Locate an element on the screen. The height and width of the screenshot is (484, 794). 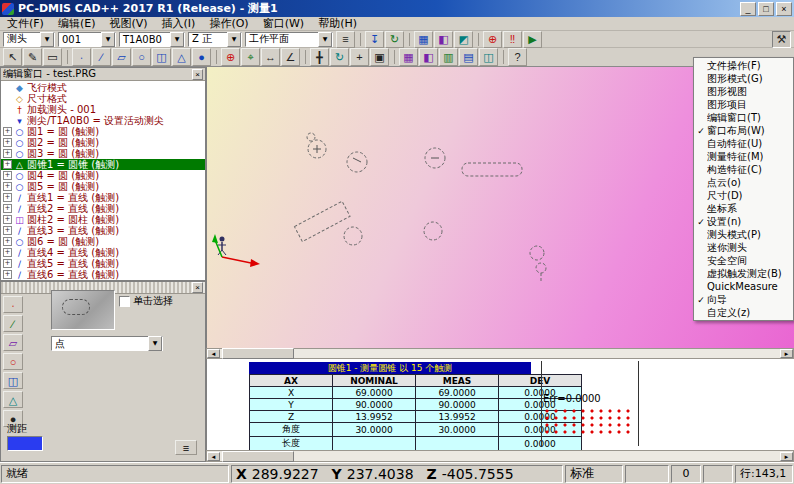
zoom-fit-icon: ▣ is located at coordinates (380, 57).